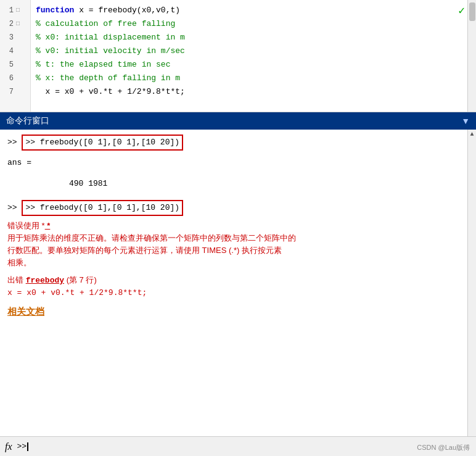 This screenshot has height=456, width=476. I want to click on line-row-4: 4, so click(15, 51).